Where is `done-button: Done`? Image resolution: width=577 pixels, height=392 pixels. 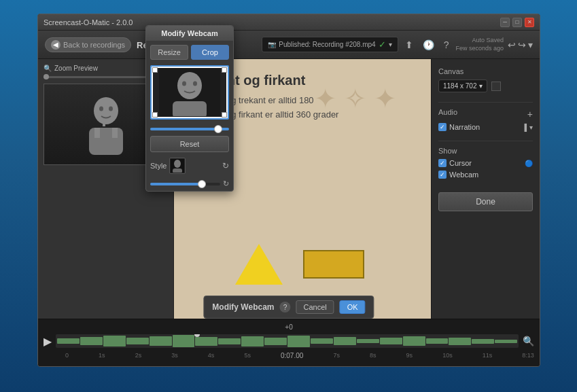
done-button: Done is located at coordinates (485, 202).